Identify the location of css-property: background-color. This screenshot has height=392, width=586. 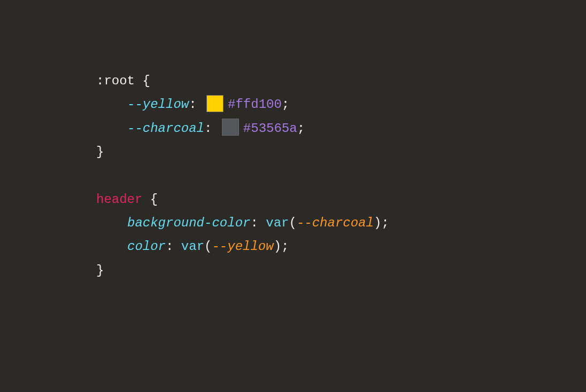
(189, 223).